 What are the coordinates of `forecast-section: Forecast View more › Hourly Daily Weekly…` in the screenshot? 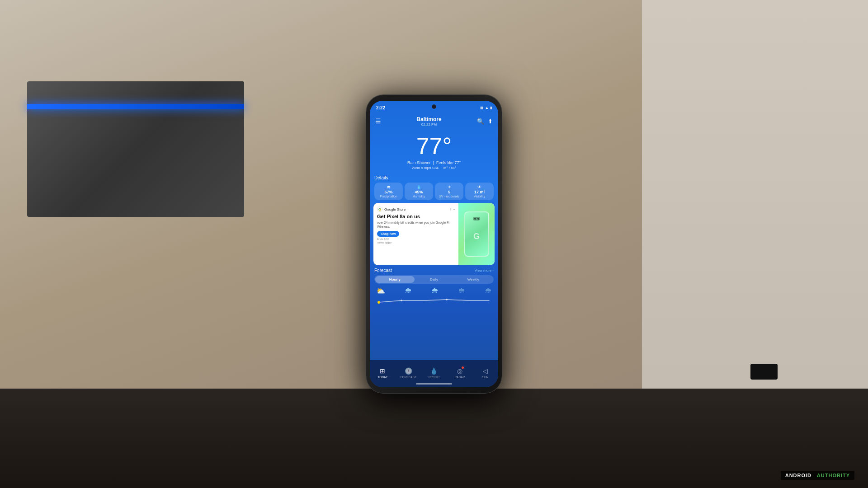 It's located at (434, 287).